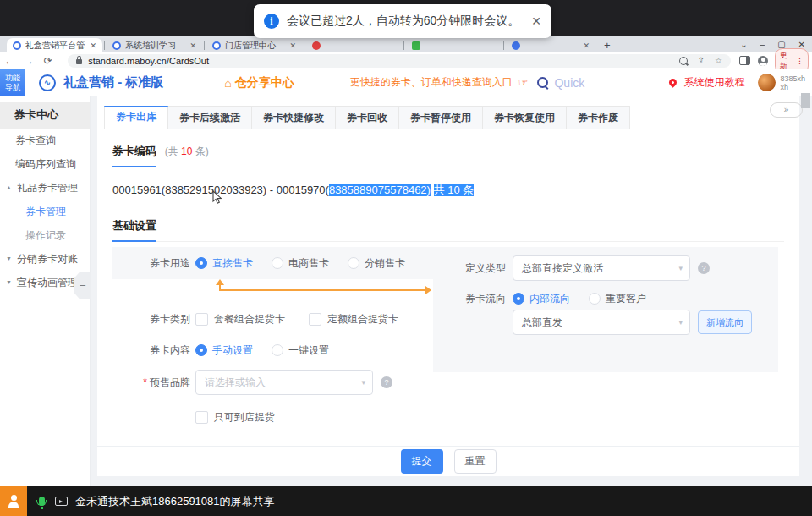  Describe the element at coordinates (151, 264) in the screenshot. I see `field-label: 券卡用途` at that location.